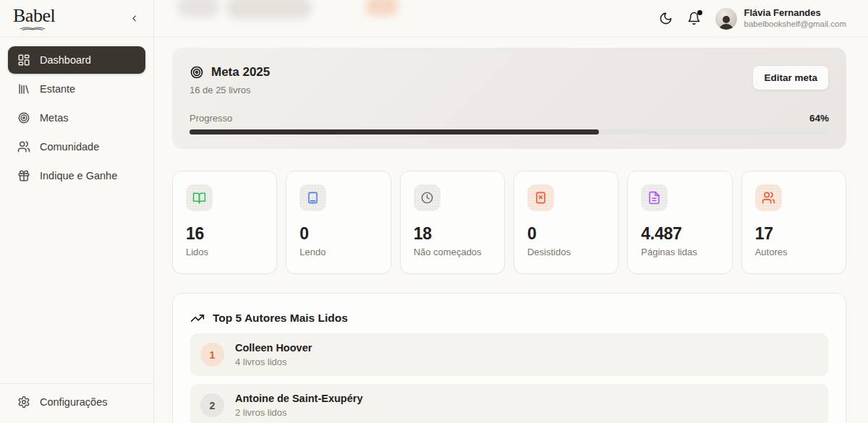 The width and height of the screenshot is (868, 423). Describe the element at coordinates (58, 89) in the screenshot. I see `sidebar-item-label: Estante` at that location.